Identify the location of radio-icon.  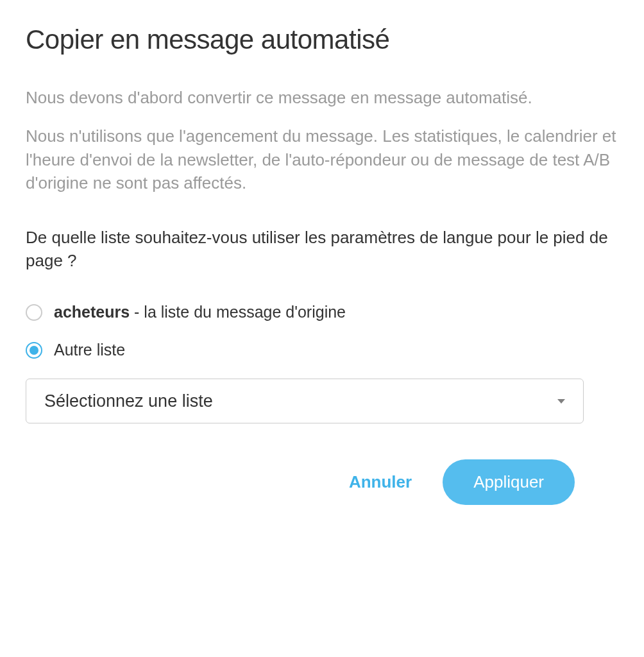
(34, 312).